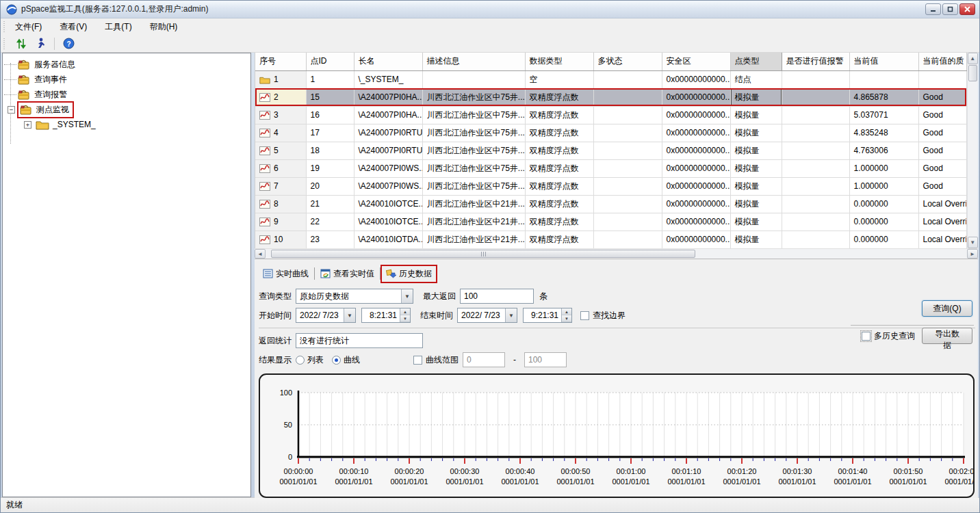 This screenshot has height=513, width=980. What do you see at coordinates (483, 254) in the screenshot?
I see `hscroll-thumb` at bounding box center [483, 254].